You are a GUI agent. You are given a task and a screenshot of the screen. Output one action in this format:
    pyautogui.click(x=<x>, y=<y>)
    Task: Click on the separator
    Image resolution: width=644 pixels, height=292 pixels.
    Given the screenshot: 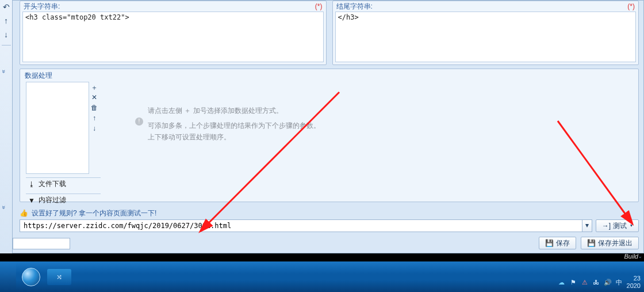 What is the action you would take?
    pyautogui.click(x=6, y=45)
    